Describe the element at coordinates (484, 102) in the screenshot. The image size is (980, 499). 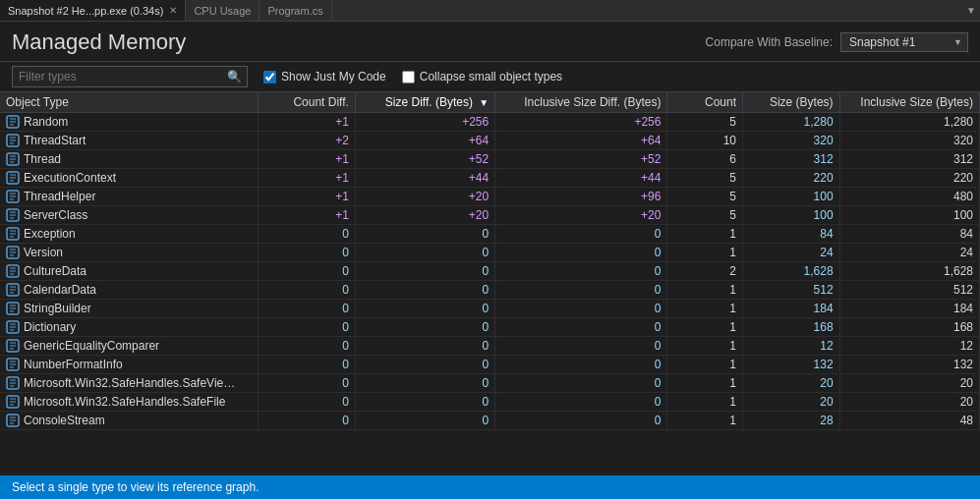
I see `sort-arrow-icon: ▼` at that location.